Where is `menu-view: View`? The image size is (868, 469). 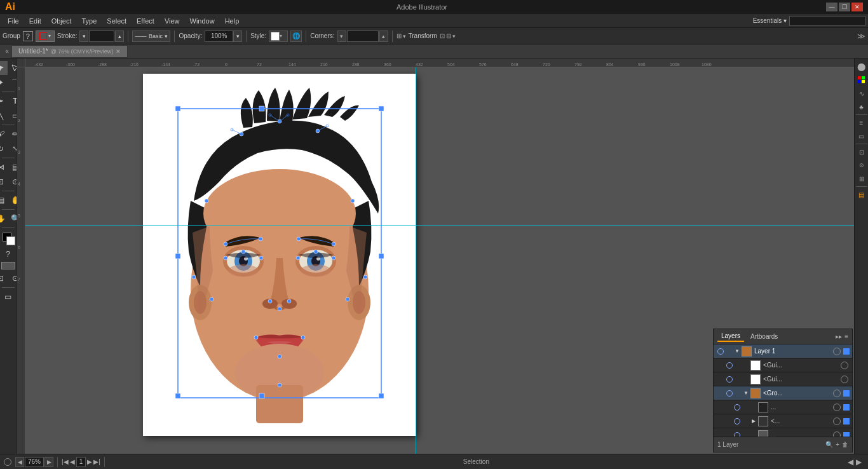 menu-view: View is located at coordinates (172, 21).